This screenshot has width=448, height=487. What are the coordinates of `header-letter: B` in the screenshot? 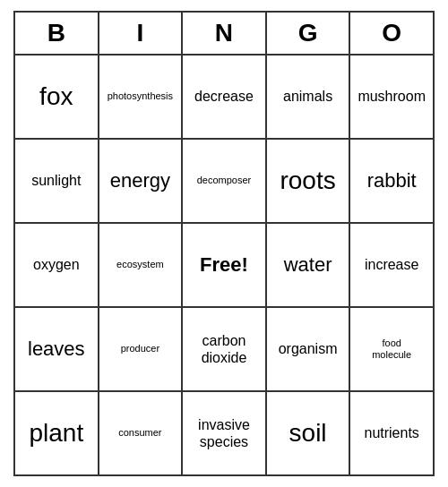 It's located at (57, 33).